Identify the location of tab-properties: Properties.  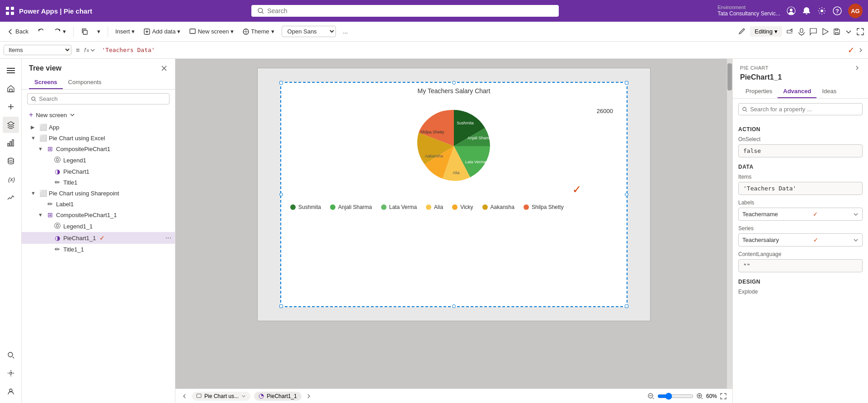
(759, 91).